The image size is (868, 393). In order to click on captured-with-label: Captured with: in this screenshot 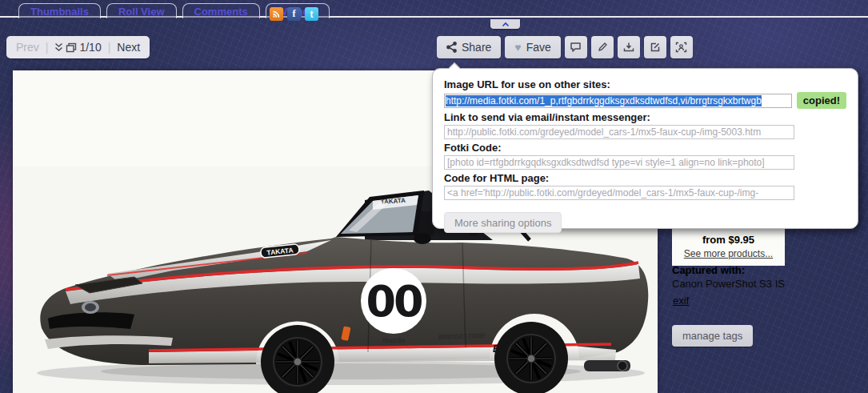, I will do `click(728, 271)`.